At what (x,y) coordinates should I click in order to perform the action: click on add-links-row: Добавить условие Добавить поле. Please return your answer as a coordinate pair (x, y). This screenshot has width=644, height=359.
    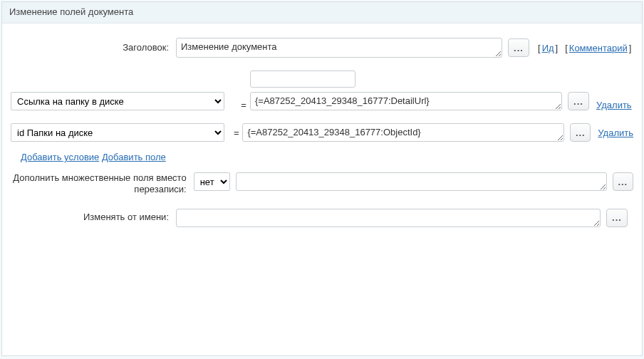
    Looking at the image, I should click on (322, 161).